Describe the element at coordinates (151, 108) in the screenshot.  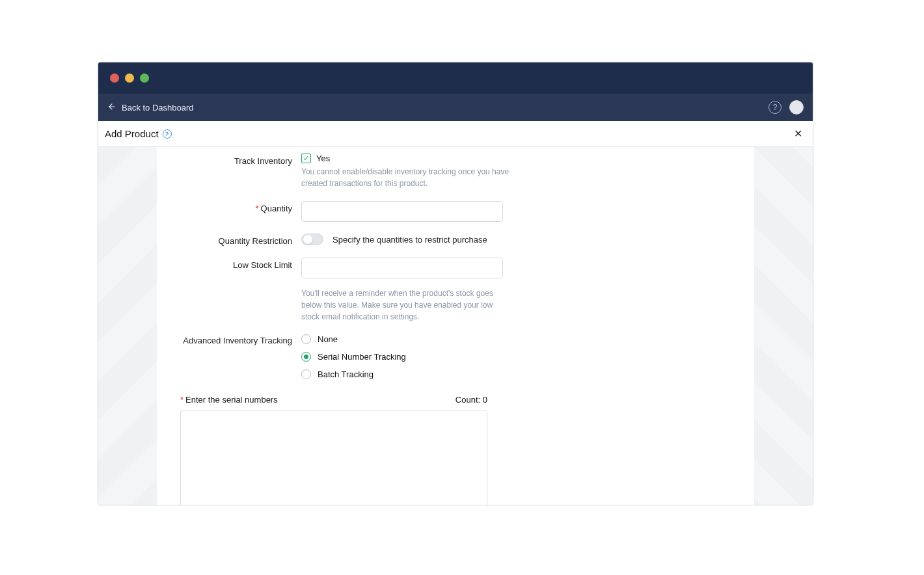
I see `back-to-dashboard-link: Back to Dashboard` at that location.